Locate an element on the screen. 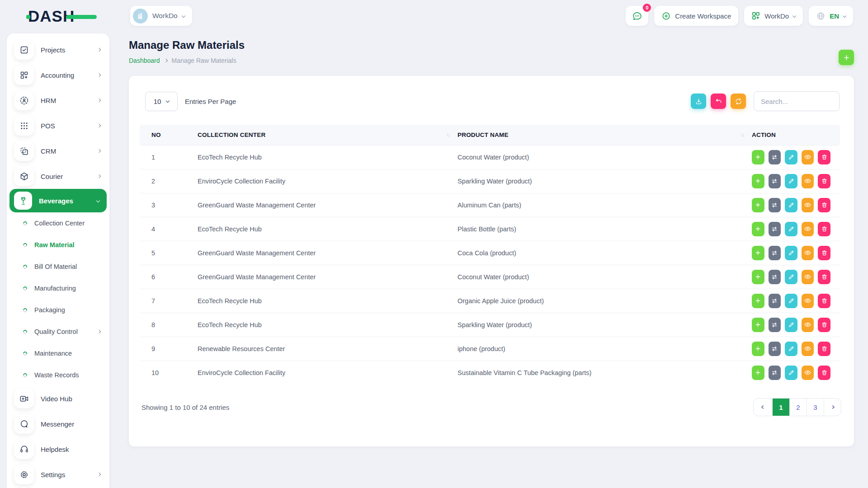 The image size is (868, 488). cell-product-name: Coconut Water (product) is located at coordinates (605, 157).